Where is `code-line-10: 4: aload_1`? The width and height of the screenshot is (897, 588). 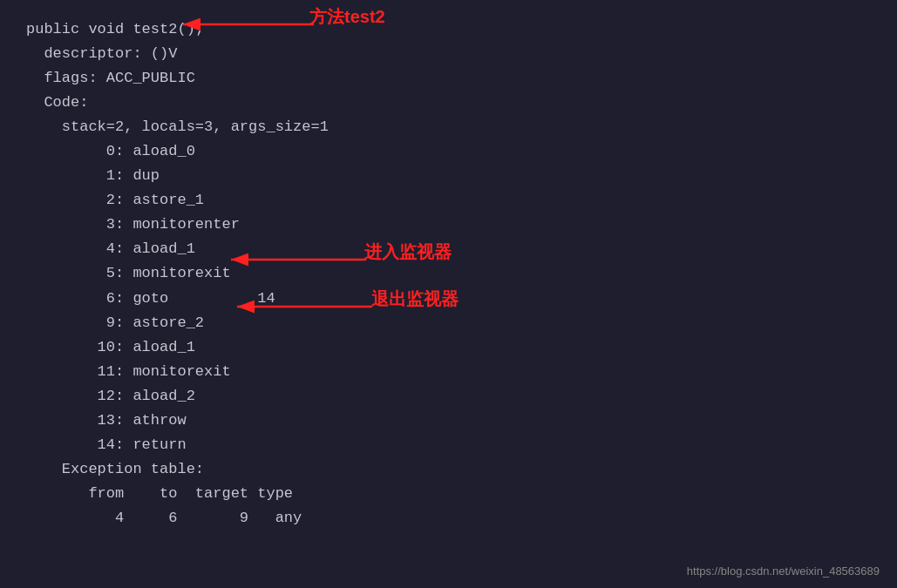 code-line-10: 4: aload_1 is located at coordinates (111, 249).